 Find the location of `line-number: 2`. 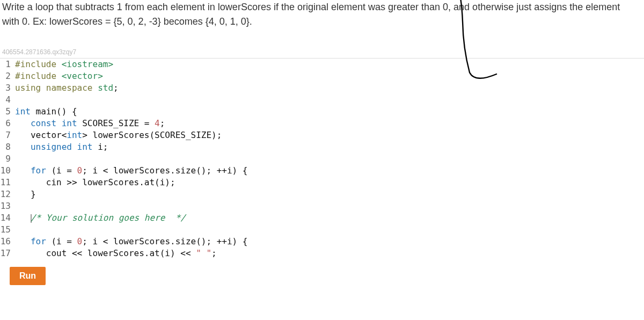

line-number: 2 is located at coordinates (8, 76).